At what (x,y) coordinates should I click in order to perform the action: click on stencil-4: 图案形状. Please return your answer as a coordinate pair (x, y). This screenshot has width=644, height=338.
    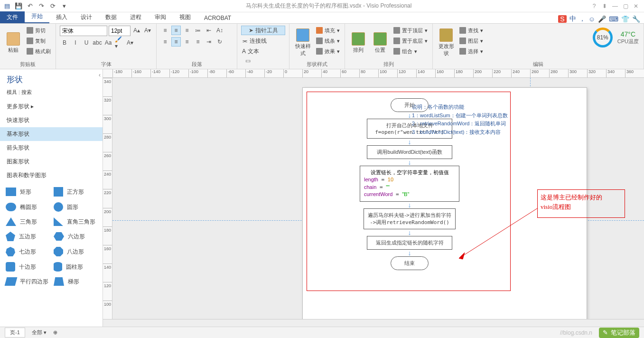
    Looking at the image, I should click on (51, 161).